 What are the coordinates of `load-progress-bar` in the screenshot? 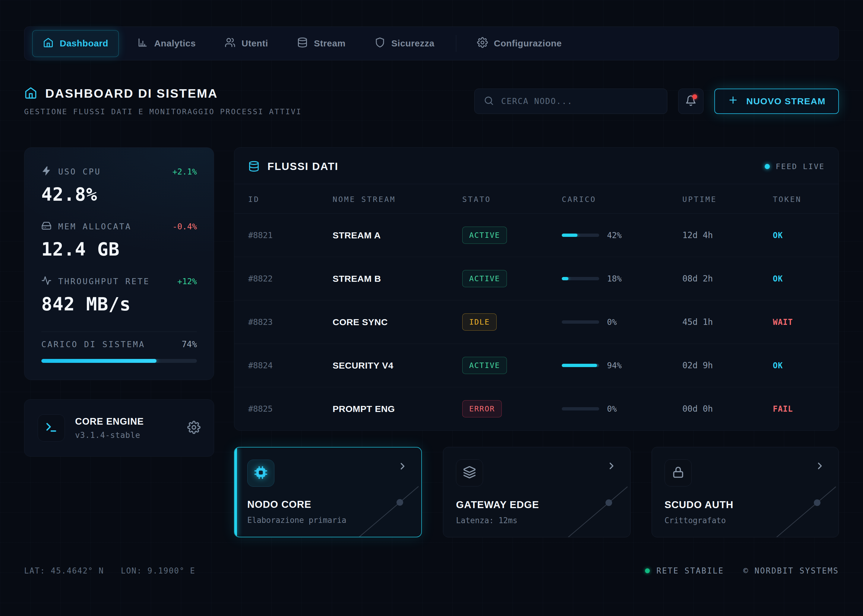 It's located at (119, 361).